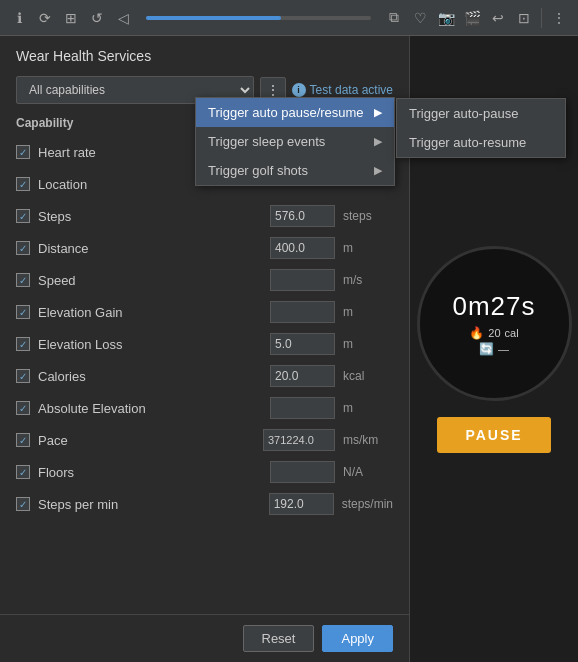 The width and height of the screenshot is (578, 662). I want to click on distance-label: Distance, so click(150, 248).